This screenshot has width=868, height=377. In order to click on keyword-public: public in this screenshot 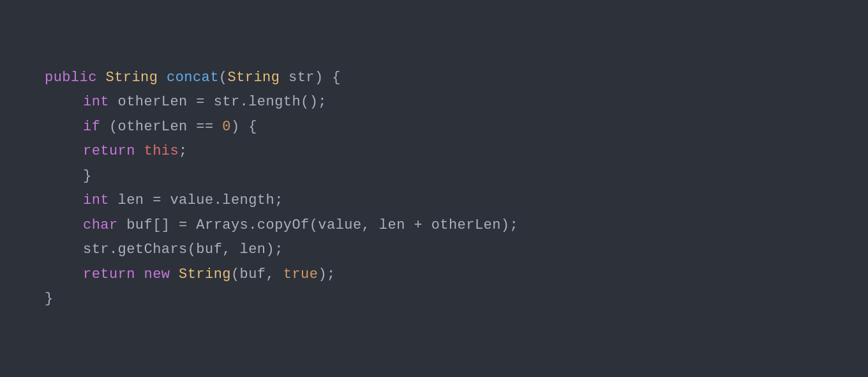, I will do `click(75, 78)`.